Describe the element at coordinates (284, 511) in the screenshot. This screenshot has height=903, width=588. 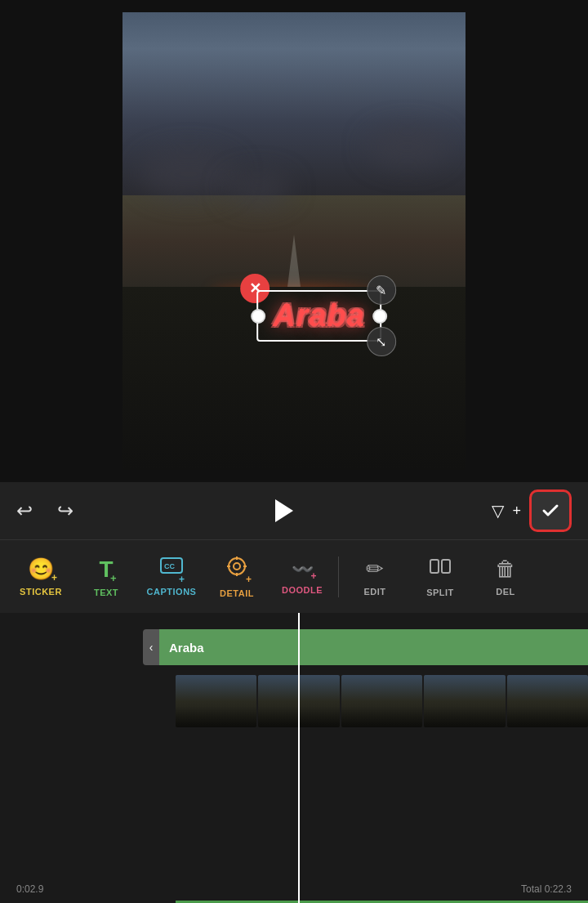
I see `play-icon` at that location.